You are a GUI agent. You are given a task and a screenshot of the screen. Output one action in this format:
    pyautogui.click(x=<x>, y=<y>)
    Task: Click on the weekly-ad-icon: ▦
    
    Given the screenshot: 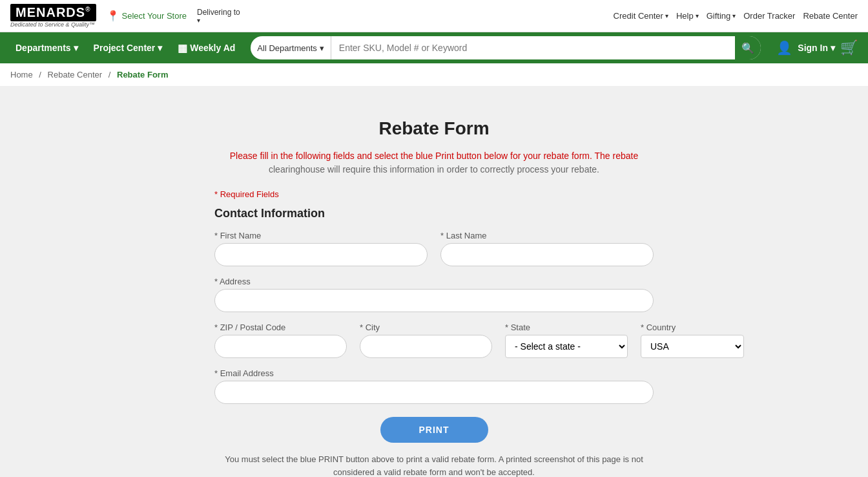 What is the action you would take?
    pyautogui.click(x=182, y=48)
    